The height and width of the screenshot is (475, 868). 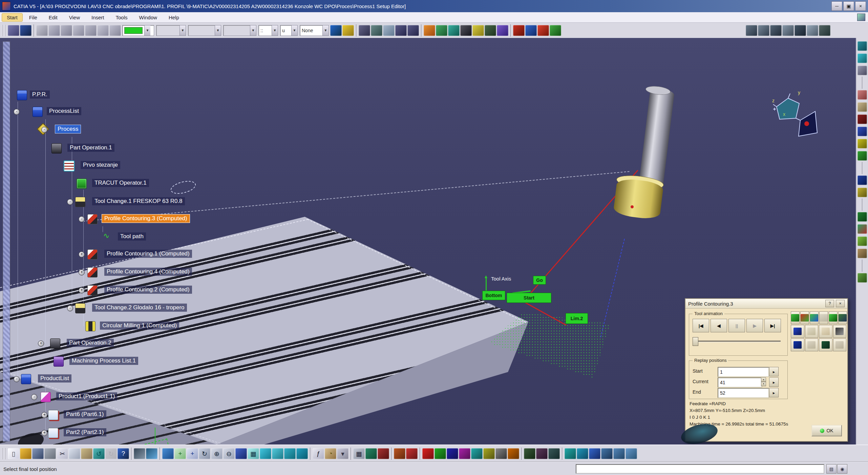 I want to click on fx-knowledge-icon: ƒ, so click(x=318, y=454).